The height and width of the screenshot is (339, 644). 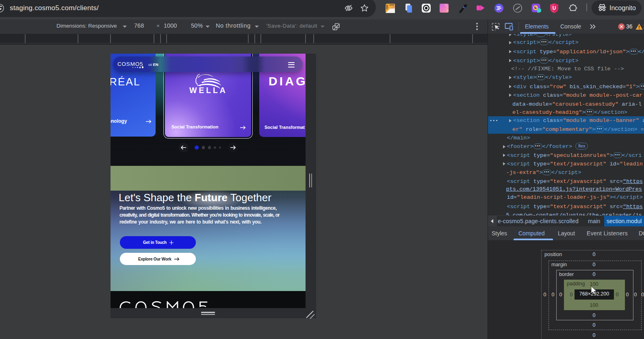 What do you see at coordinates (554, 8) in the screenshot?
I see `svg-text: U` at bounding box center [554, 8].